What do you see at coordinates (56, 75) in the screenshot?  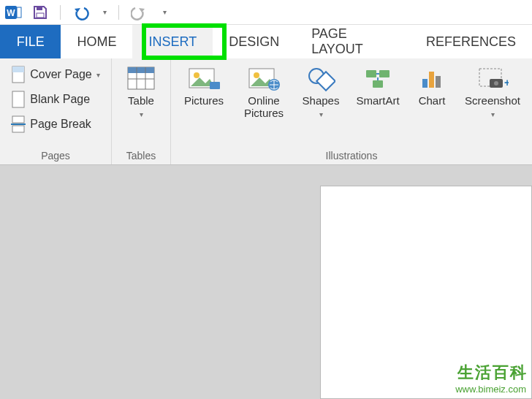 I see `cover-page-button: Cover Page ▾` at bounding box center [56, 75].